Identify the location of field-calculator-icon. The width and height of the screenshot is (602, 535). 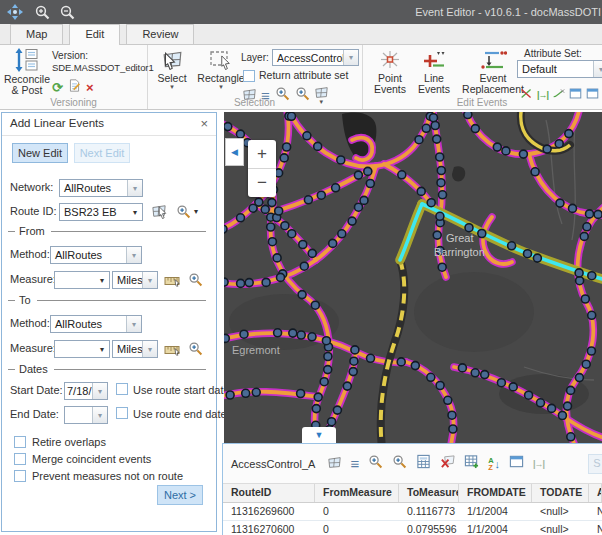
(424, 464).